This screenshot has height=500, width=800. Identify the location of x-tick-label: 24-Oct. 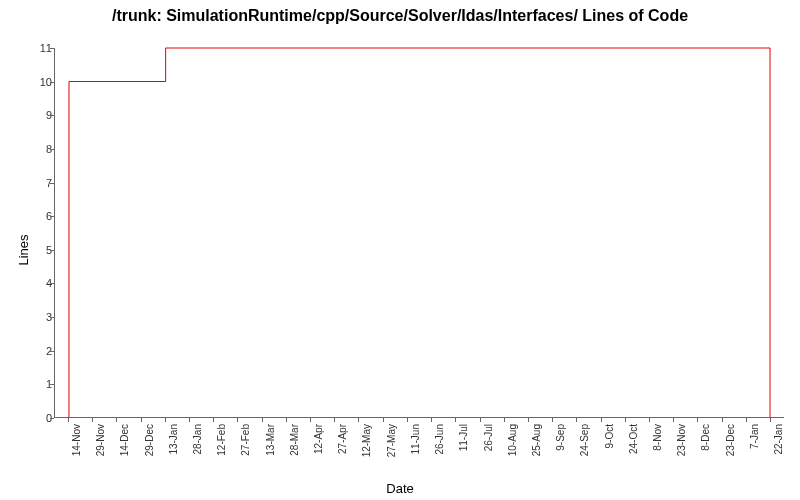
(634, 439).